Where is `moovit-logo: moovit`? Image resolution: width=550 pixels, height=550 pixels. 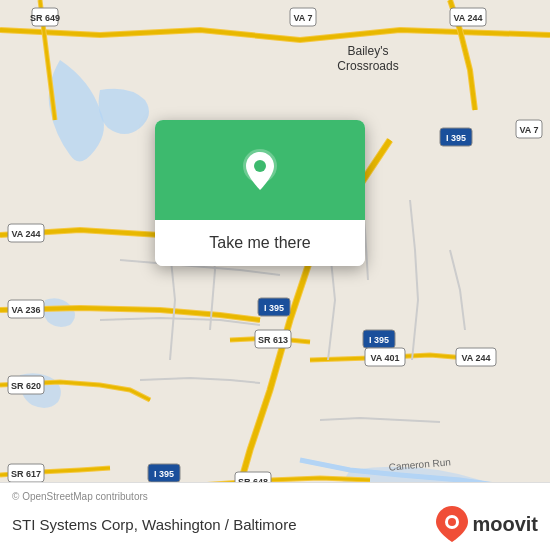
moovit-logo: moovit is located at coordinates (487, 524).